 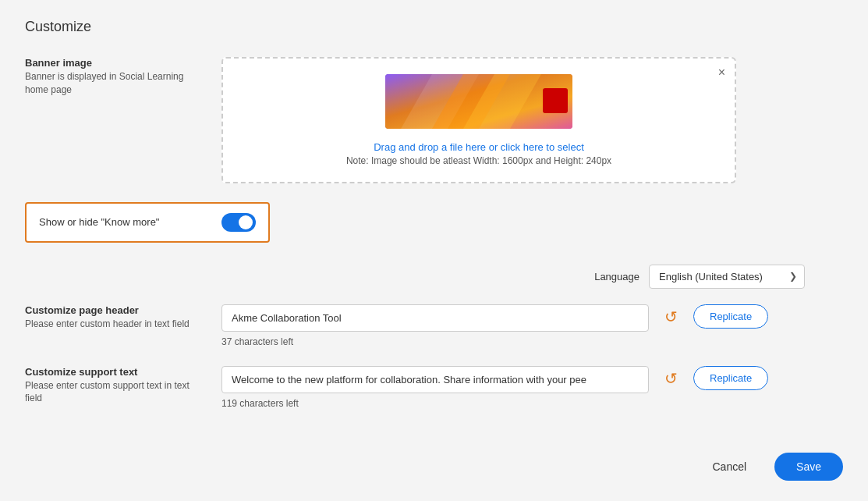 I want to click on page-title: Customize, so click(x=434, y=27).